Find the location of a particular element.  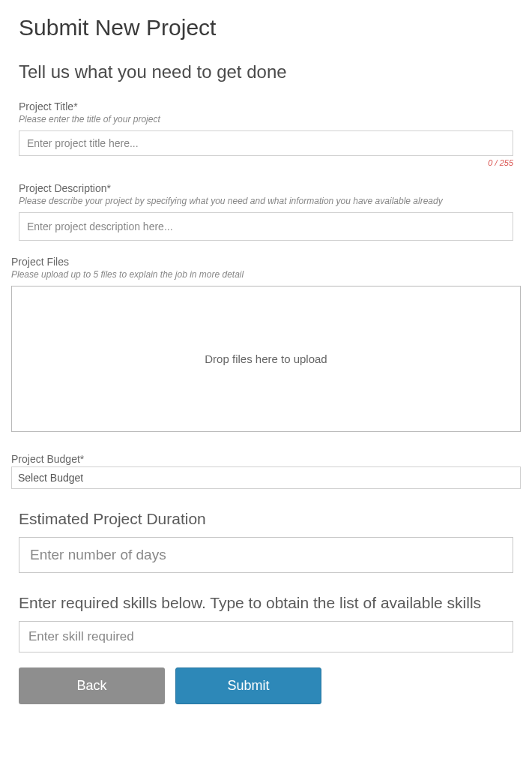

duration-group: Estimated Project Duration is located at coordinates (266, 542).